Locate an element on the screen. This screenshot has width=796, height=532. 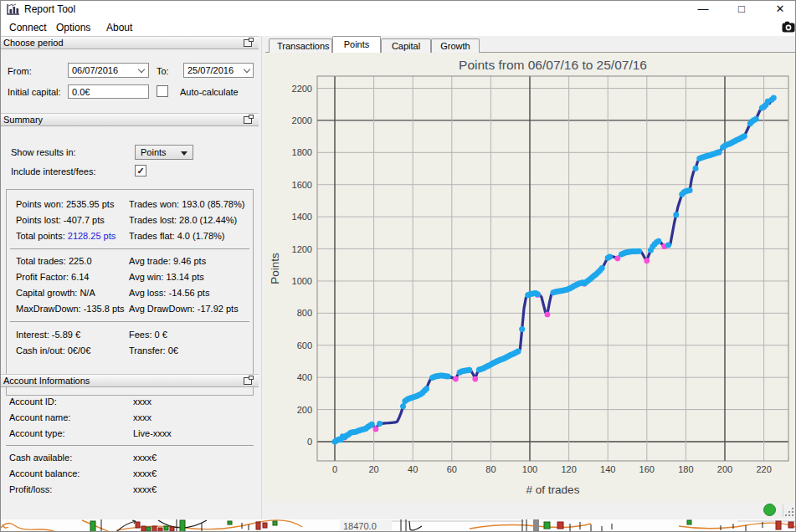
svg-text: 600 is located at coordinates (305, 345).